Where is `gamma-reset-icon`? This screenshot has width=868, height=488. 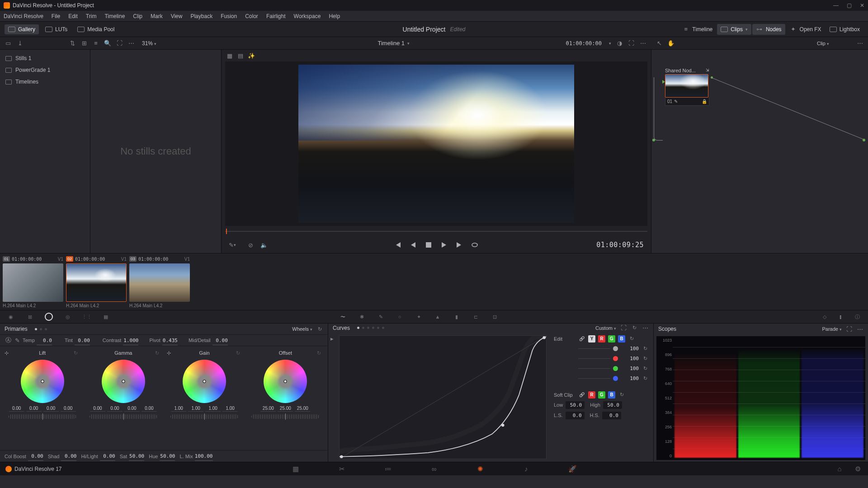 gamma-reset-icon is located at coordinates (158, 353).